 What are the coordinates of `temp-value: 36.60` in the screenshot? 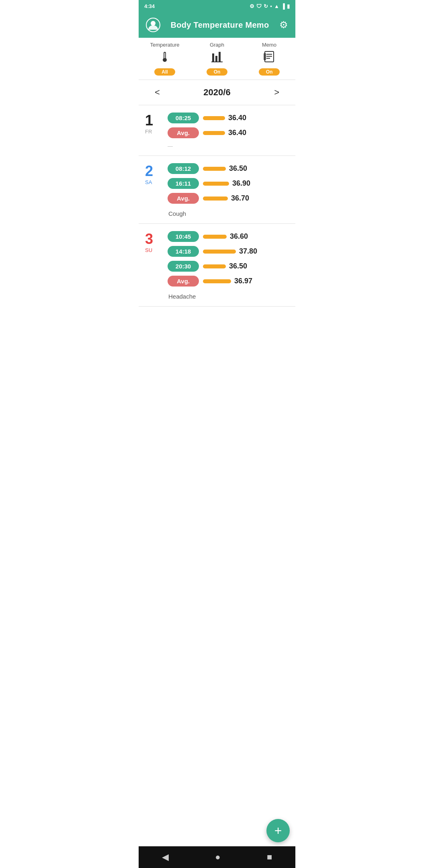 It's located at (239, 236).